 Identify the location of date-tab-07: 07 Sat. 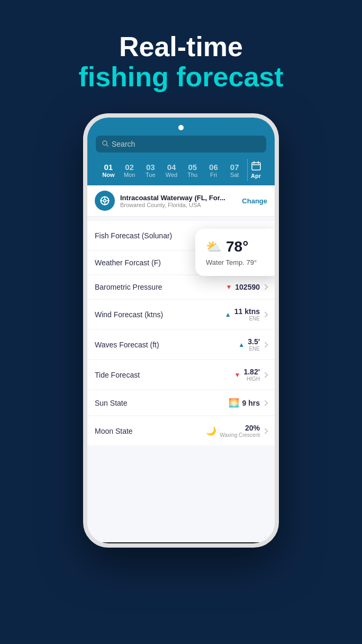
(234, 171).